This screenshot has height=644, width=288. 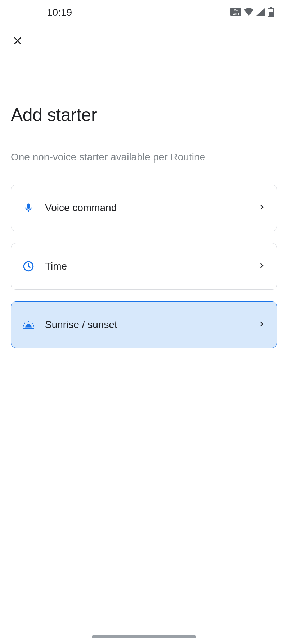 What do you see at coordinates (28, 325) in the screenshot?
I see `sunrise-icon` at bounding box center [28, 325].